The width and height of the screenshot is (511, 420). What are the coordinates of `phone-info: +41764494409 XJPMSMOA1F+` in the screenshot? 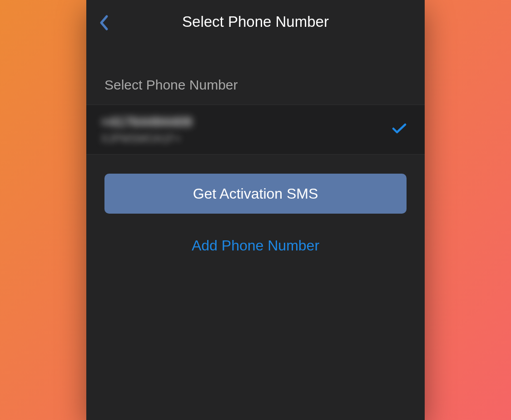 It's located at (146, 130).